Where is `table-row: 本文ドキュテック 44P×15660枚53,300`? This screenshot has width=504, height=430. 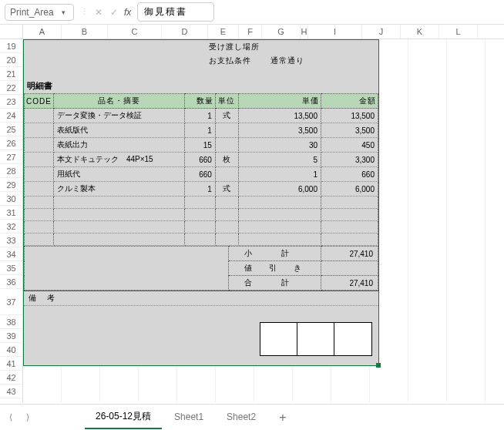 table-row: 本文ドキュテック 44P×15660枚53,300 is located at coordinates (202, 160).